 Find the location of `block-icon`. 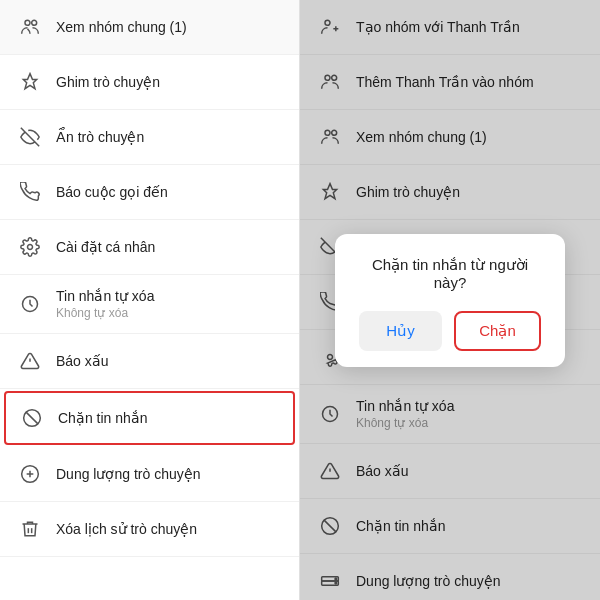

block-icon is located at coordinates (32, 418).